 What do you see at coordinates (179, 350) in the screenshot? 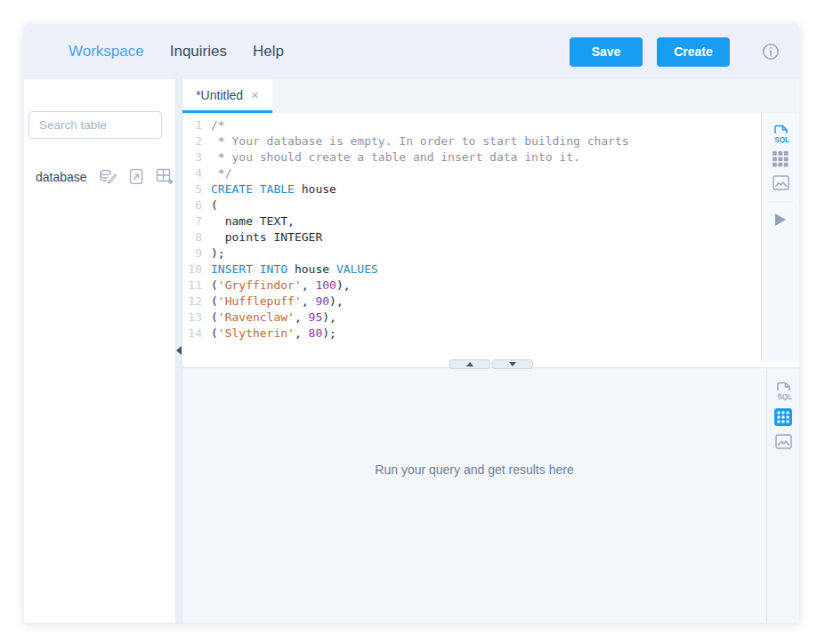
I see `vertical-splitter` at bounding box center [179, 350].